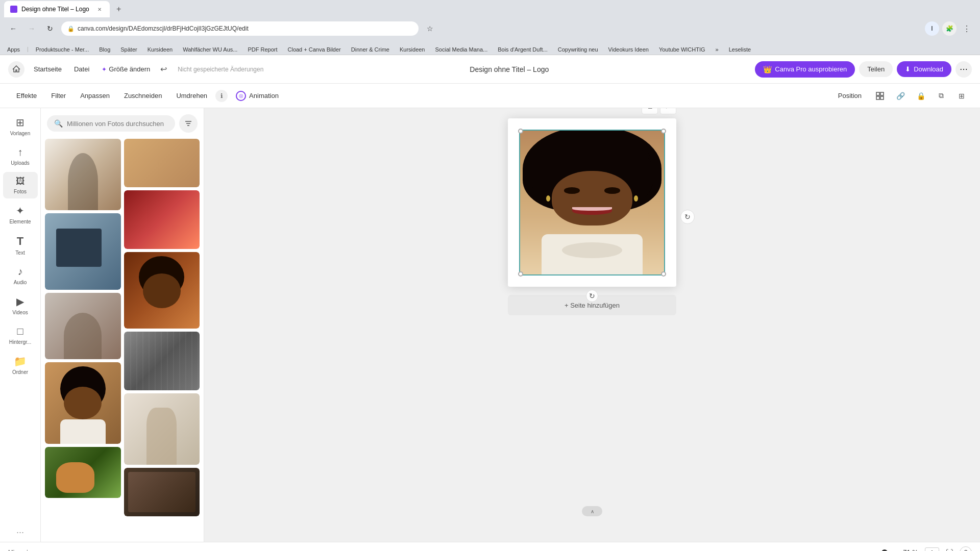 This screenshot has height=551, width=980. Describe the element at coordinates (682, 49) in the screenshot. I see `bookmark-youtube: Youtube WICHTIG` at that location.